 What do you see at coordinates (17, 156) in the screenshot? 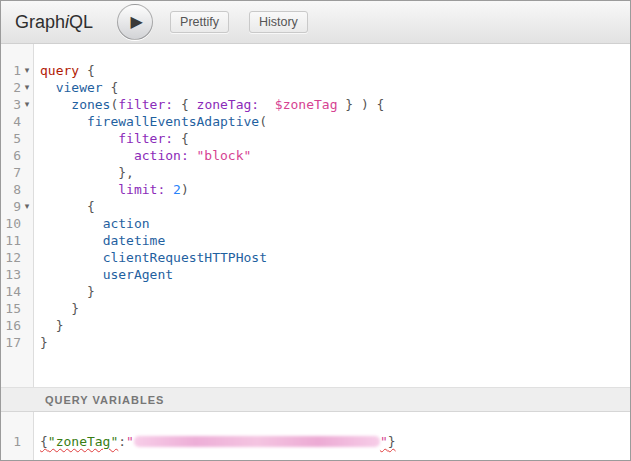
I see `gutter-line: 6` at bounding box center [17, 156].